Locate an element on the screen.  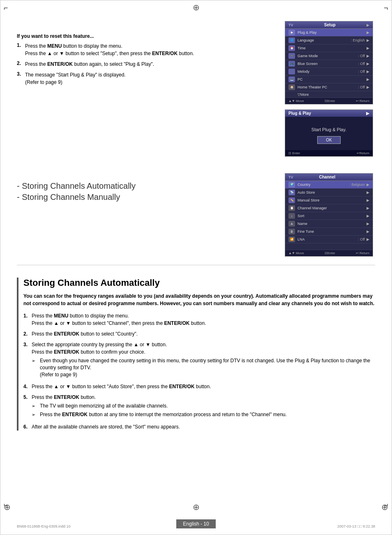
manual-store-arrow: ▶ is located at coordinates (368, 200).